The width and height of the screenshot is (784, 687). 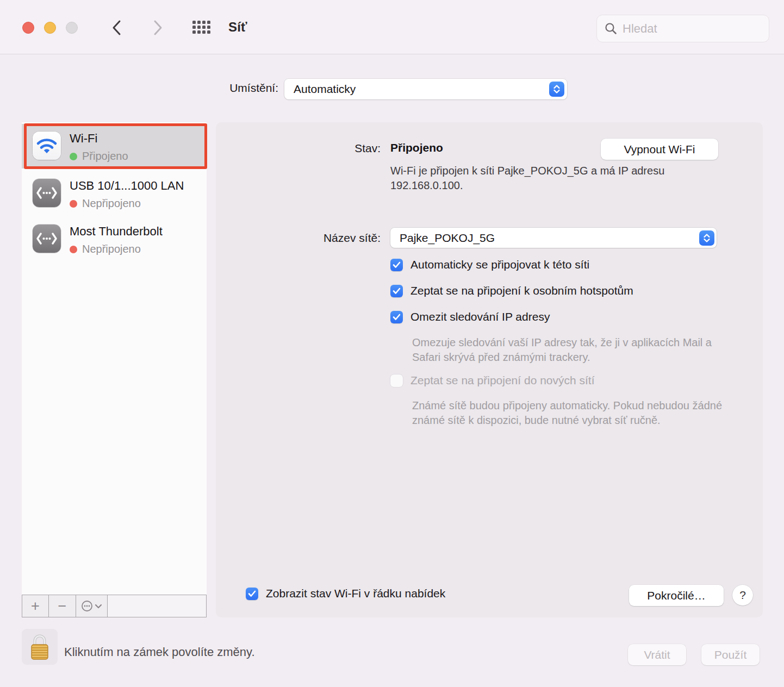 What do you see at coordinates (571, 350) in the screenshot?
I see `limit-ip-description: Omezuje sledování vaší IP adresy tak, že…` at bounding box center [571, 350].